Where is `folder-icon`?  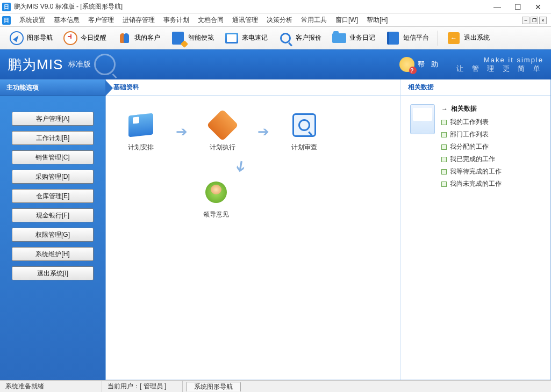
folder-icon is located at coordinates (339, 38).